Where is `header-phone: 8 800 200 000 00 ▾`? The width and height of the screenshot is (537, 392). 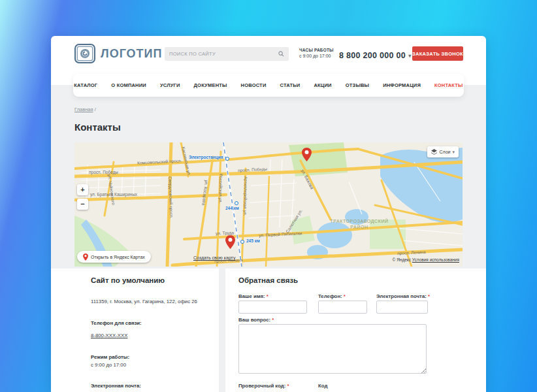 header-phone: 8 800 200 000 00 ▾ is located at coordinates (375, 56).